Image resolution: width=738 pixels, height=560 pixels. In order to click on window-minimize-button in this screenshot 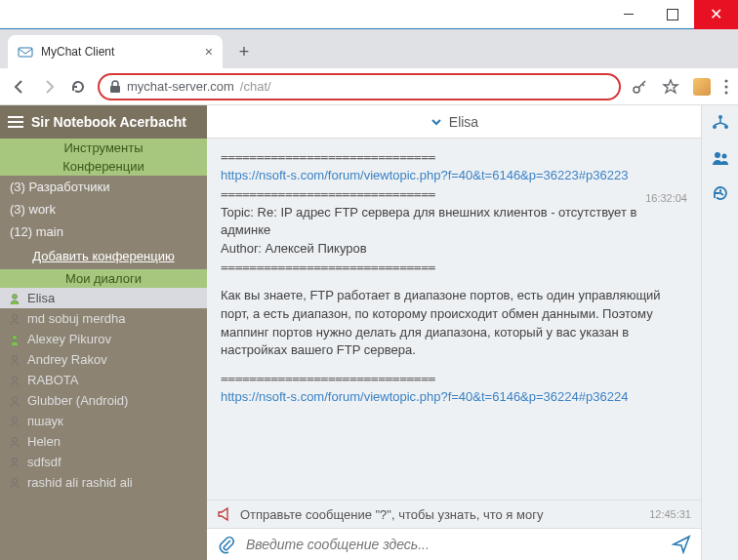, I will do `click(629, 15)`.